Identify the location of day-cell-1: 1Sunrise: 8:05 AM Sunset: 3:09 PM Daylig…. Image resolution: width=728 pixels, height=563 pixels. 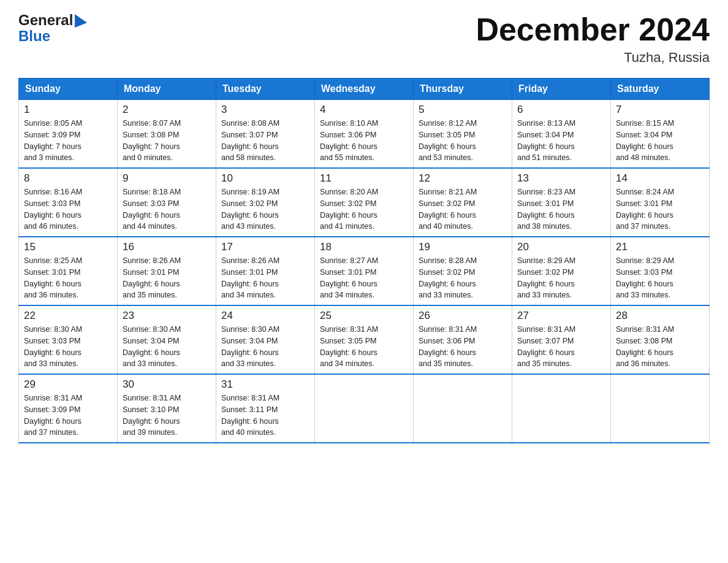
(69, 134).